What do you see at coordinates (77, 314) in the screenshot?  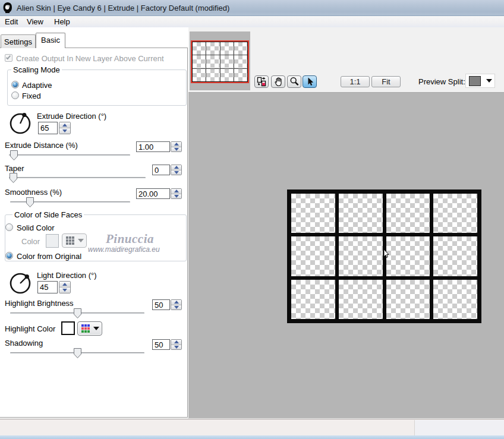 I see `highlight-brightness-slider-thumb` at bounding box center [77, 314].